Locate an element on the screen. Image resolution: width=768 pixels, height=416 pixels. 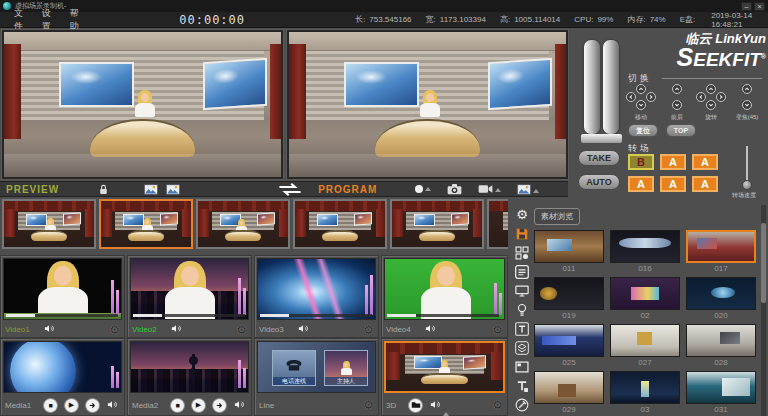
dolly-back-button is located at coordinates (677, 105).